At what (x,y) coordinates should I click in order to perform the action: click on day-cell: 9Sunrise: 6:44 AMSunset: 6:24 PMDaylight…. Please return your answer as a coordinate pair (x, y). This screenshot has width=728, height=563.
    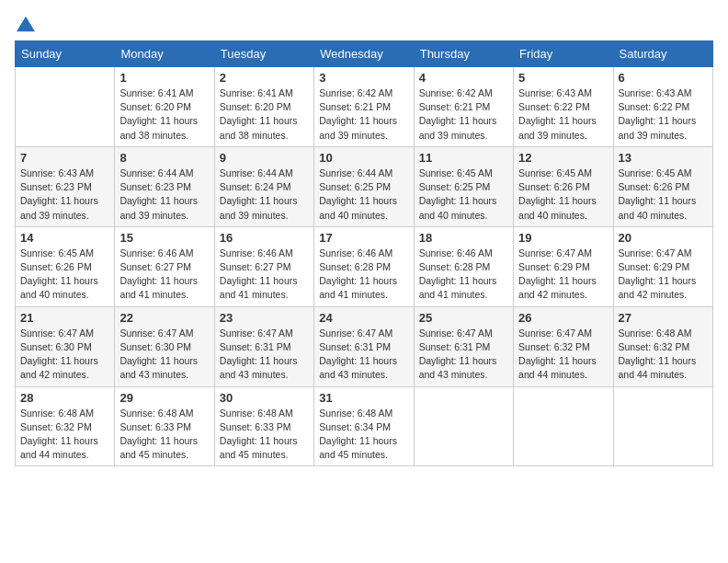
    Looking at the image, I should click on (264, 186).